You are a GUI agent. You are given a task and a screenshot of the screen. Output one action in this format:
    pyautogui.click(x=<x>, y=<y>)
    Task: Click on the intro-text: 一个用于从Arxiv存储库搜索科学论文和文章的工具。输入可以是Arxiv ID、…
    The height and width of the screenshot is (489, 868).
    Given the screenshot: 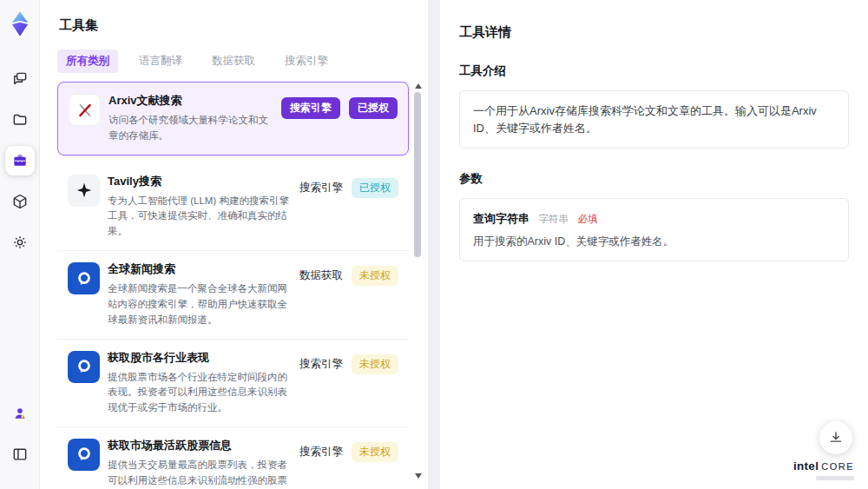 What is the action you would take?
    pyautogui.click(x=654, y=120)
    